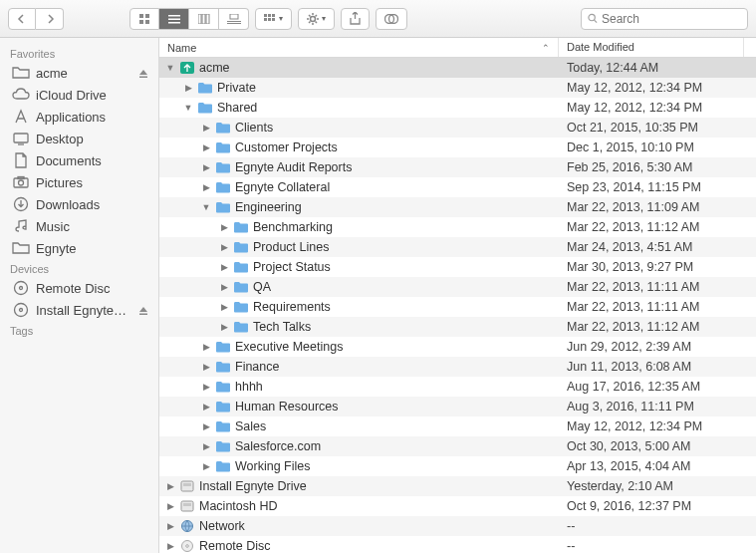 The width and height of the screenshot is (756, 553). I want to click on back-button, so click(22, 19).